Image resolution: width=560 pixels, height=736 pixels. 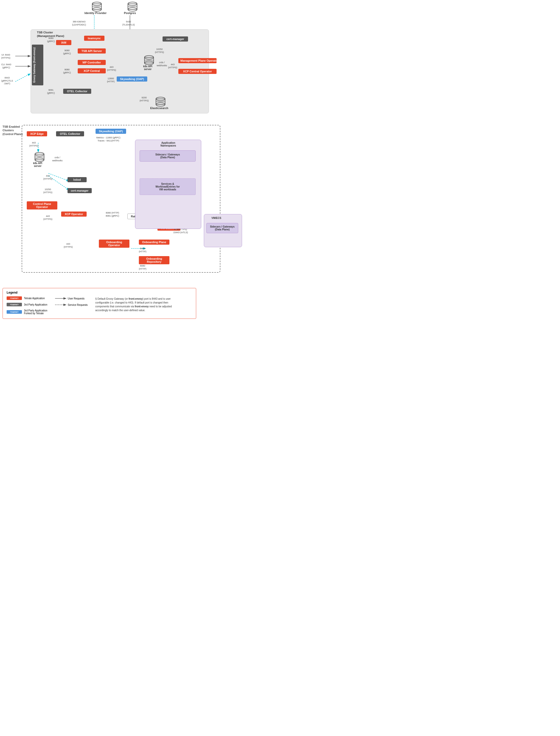 I want to click on istiod-box: Istiod, so click(x=77, y=180).